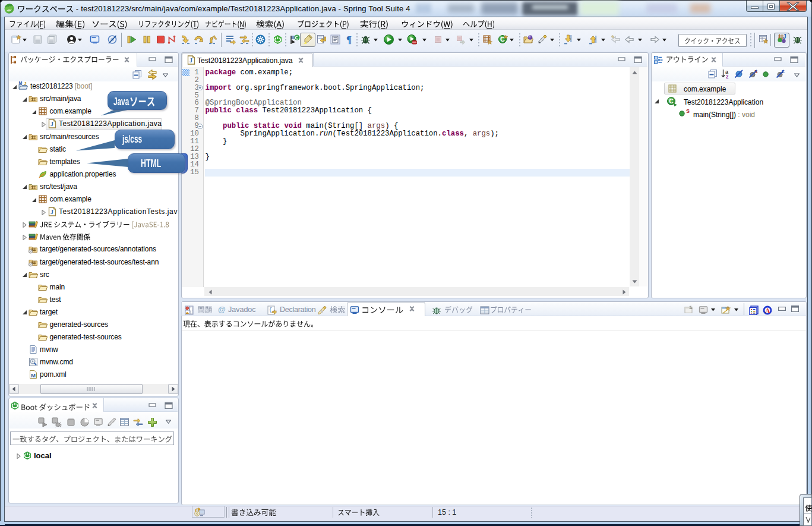 Image resolution: width=812 pixels, height=526 pixels. Describe the element at coordinates (671, 101) in the screenshot. I see `svg-text: C` at that location.